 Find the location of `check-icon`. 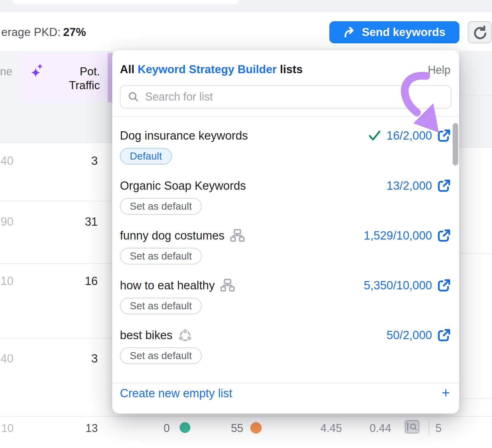

check-icon is located at coordinates (375, 136).